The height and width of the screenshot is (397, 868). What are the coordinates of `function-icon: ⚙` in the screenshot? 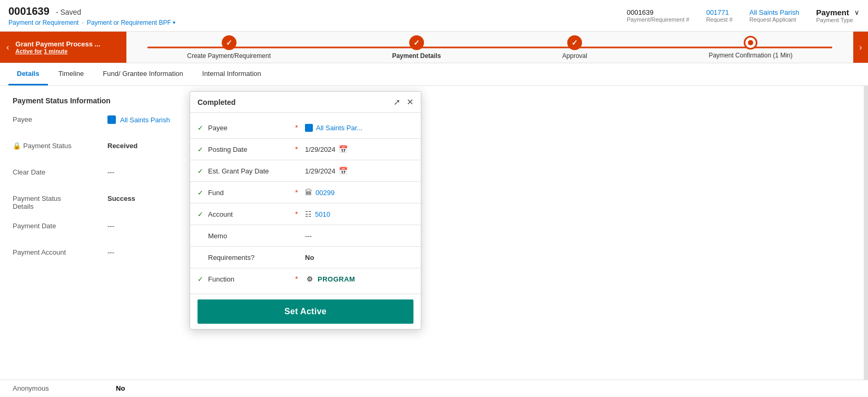 It's located at (310, 279).